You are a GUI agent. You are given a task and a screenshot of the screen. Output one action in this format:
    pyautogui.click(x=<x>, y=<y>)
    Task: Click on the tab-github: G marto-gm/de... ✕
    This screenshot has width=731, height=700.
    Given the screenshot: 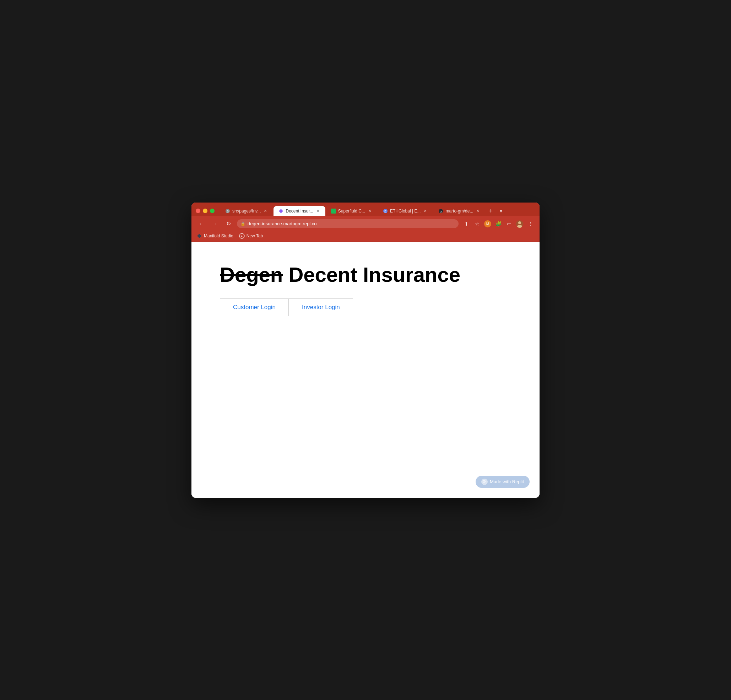 What is the action you would take?
    pyautogui.click(x=459, y=211)
    